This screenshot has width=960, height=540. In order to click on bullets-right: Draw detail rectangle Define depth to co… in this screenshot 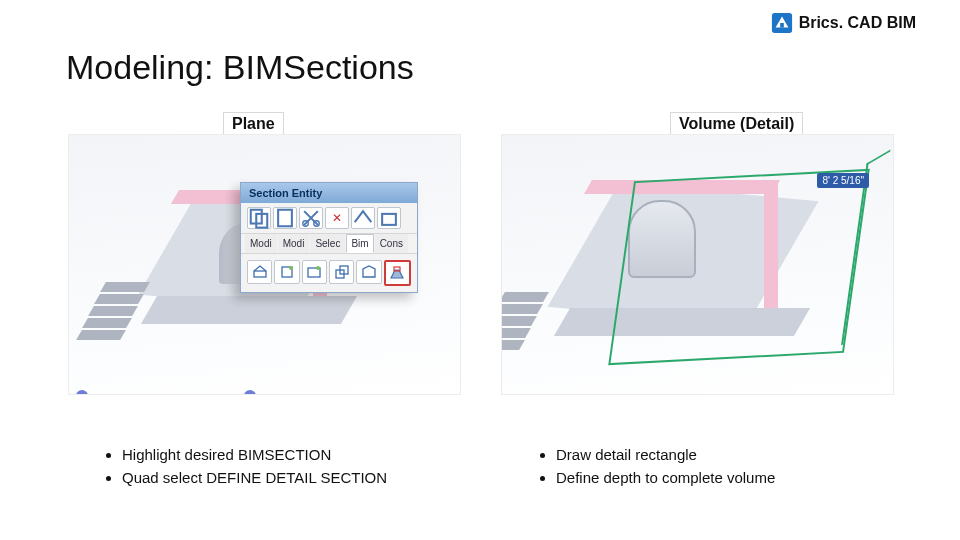, I will do `click(656, 466)`.